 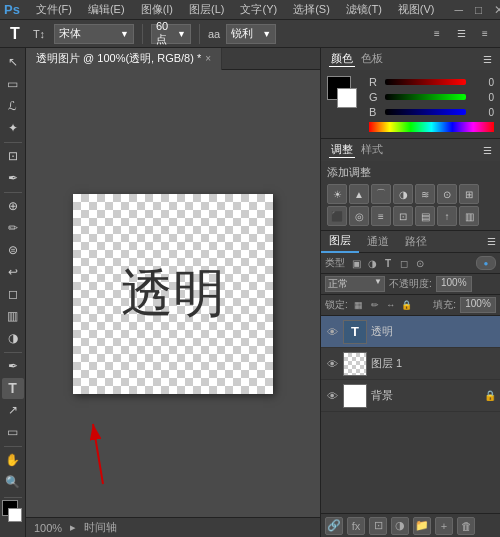 I want to click on aa-dropdown: 锐利 ▼, so click(x=251, y=34).